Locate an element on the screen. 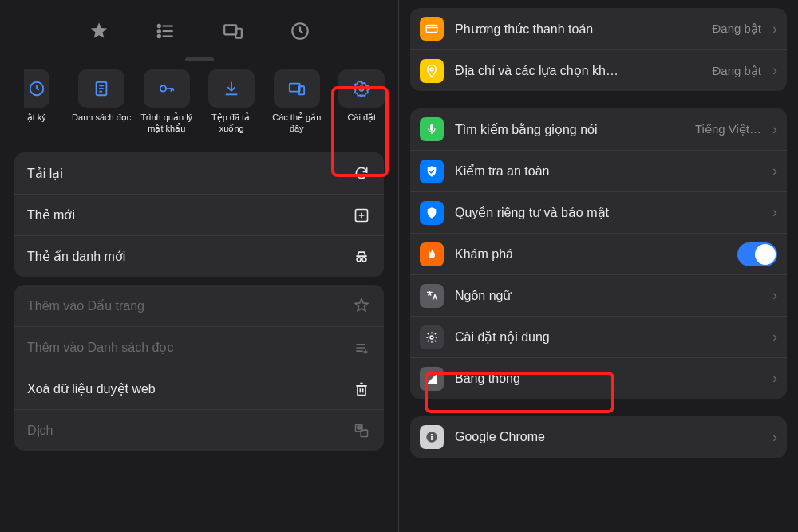 The width and height of the screenshot is (798, 532). row-discover: Khám phá is located at coordinates (598, 254).